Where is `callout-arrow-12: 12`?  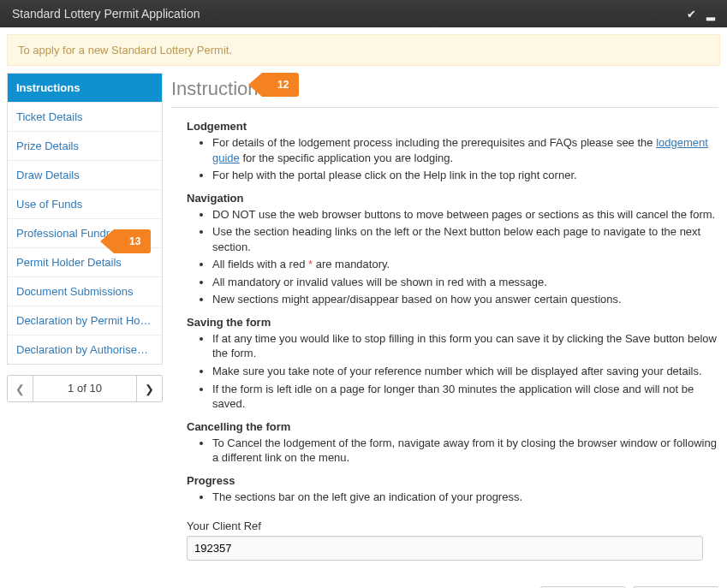 callout-arrow-12: 12 is located at coordinates (274, 85).